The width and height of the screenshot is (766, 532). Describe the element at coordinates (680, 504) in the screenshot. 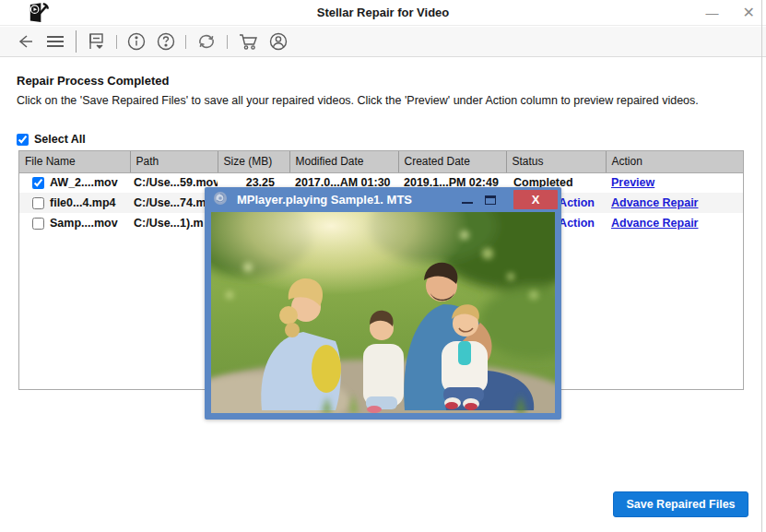

I see `save-repaired-files-button: Save Repaired Files` at that location.